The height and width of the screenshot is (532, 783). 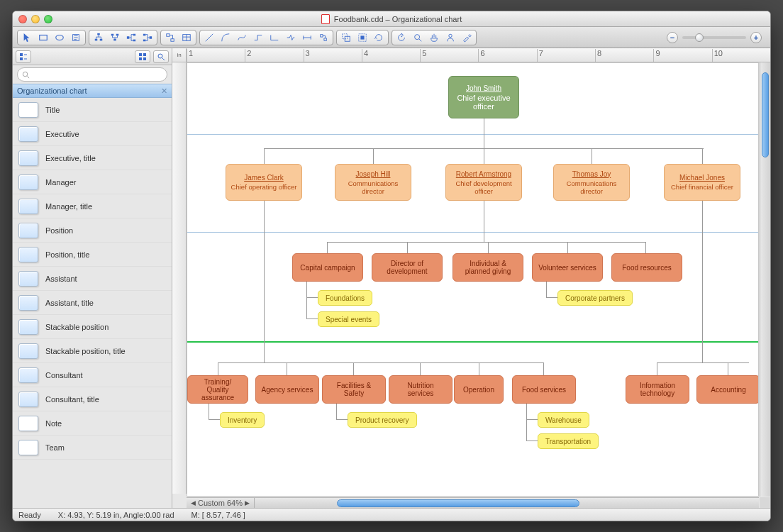 I want to click on shape-item-assistant-title: Assistant, title, so click(x=92, y=303).